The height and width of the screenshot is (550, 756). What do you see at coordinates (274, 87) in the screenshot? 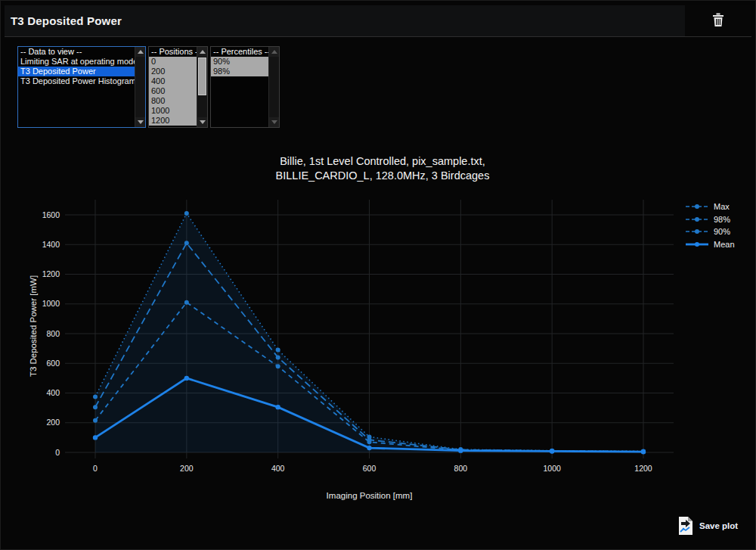
I see `percentiles-scrollbar` at bounding box center [274, 87].